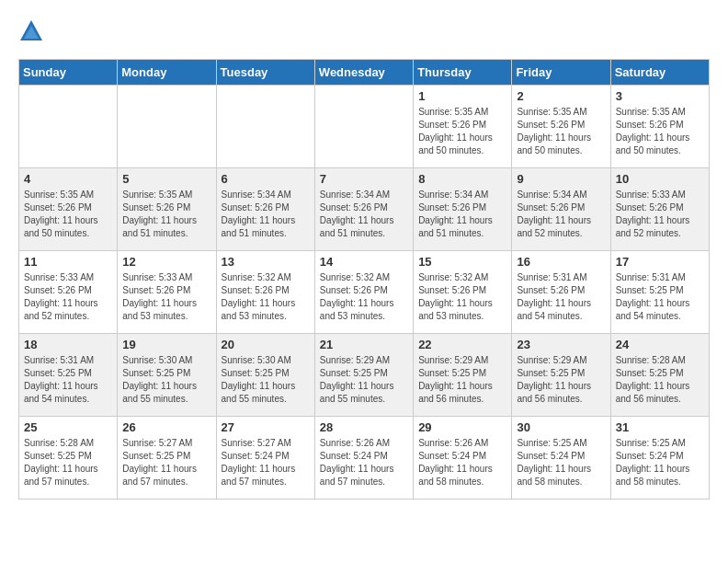 This screenshot has width=728, height=563. Describe the element at coordinates (561, 127) in the screenshot. I see `day-cell: 2Sunrise: 5:35 AM Sunset: 5:26 PM Daylig…` at that location.